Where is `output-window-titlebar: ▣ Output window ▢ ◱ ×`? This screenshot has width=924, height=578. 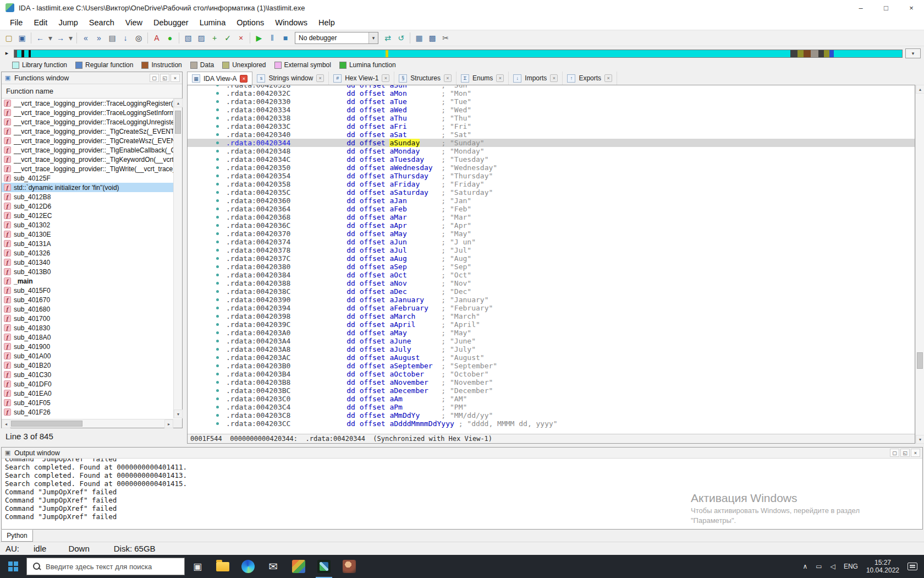 output-window-titlebar: ▣ Output window ▢ ◱ × is located at coordinates (462, 453).